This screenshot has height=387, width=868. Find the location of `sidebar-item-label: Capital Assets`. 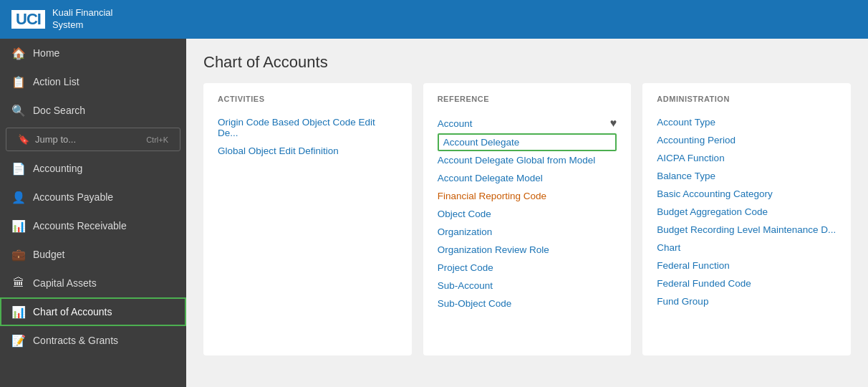

sidebar-item-label: Capital Assets is located at coordinates (64, 283).